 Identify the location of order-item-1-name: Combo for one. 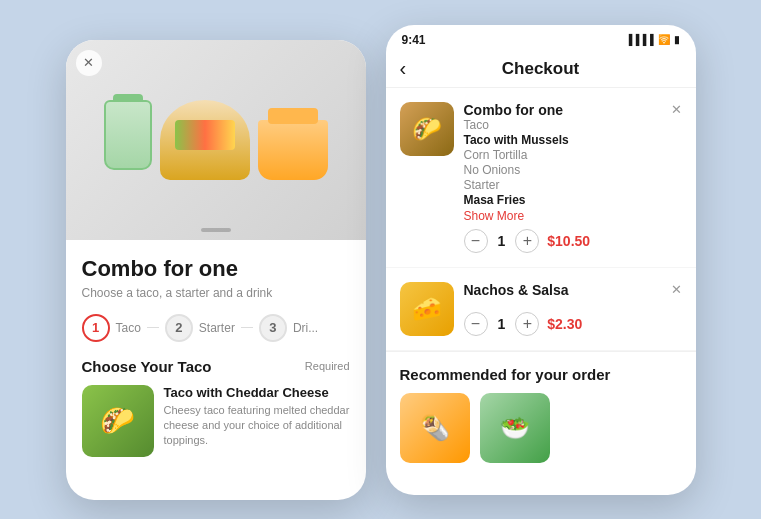
(562, 110).